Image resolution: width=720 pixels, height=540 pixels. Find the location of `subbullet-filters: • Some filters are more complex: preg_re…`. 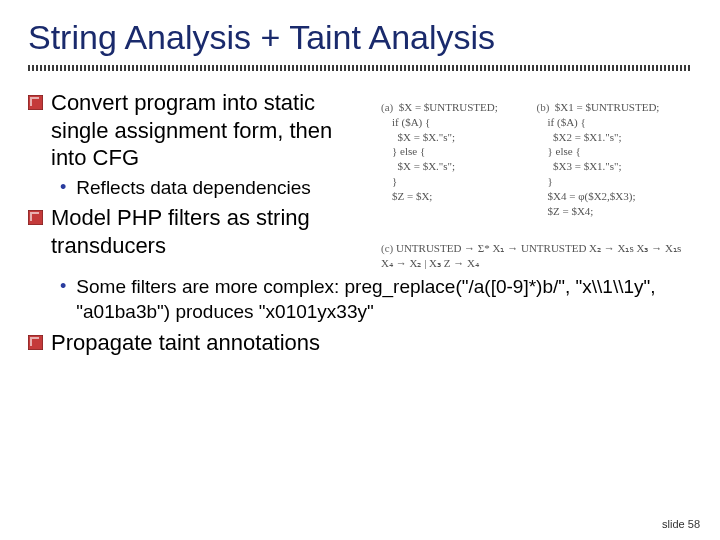

subbullet-filters: • Some filters are more complex: preg_re… is located at coordinates (366, 300).